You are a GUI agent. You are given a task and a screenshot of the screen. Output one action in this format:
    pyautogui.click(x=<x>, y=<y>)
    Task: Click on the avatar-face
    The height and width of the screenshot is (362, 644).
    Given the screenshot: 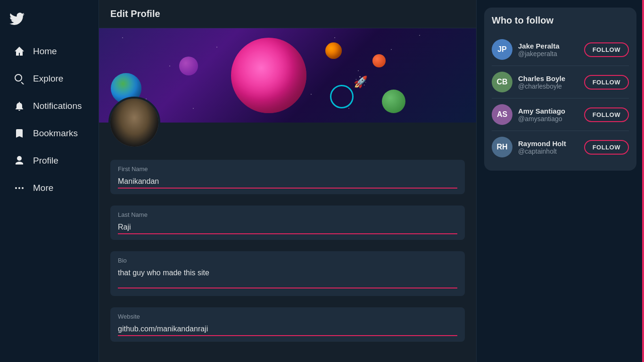 What is the action you would take?
    pyautogui.click(x=134, y=123)
    